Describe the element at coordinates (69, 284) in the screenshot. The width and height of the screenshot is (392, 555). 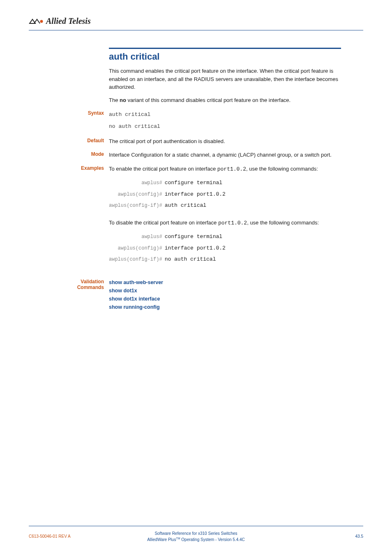
I see `validation-label: Validation Commands` at that location.